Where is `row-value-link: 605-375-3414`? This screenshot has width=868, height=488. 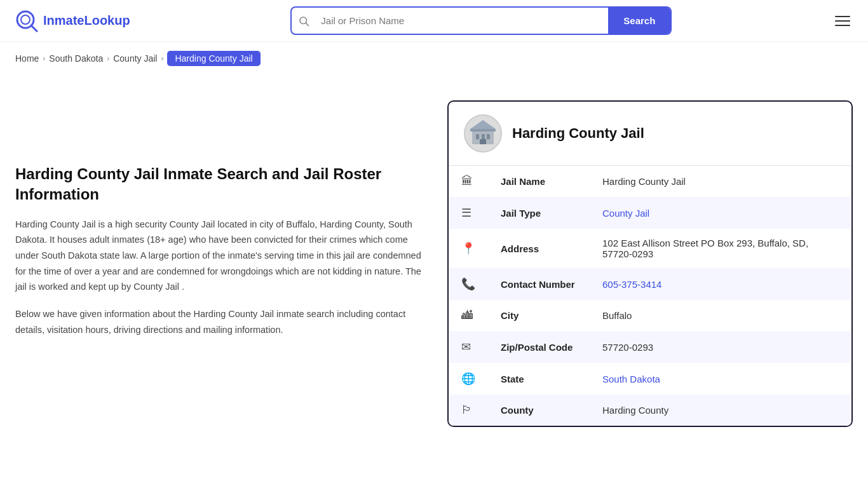
row-value-link: 605-375-3414 is located at coordinates (632, 285).